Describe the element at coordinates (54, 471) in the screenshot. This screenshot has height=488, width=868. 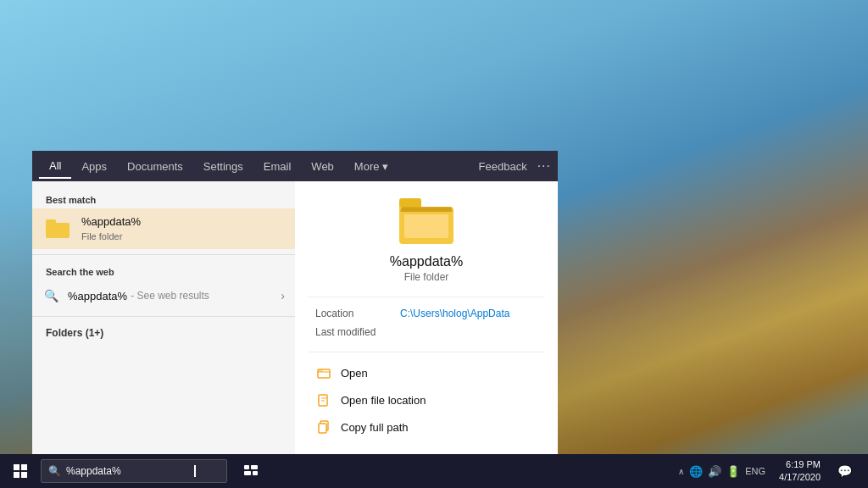
I see `taskbar-search-icon: 🔍` at that location.